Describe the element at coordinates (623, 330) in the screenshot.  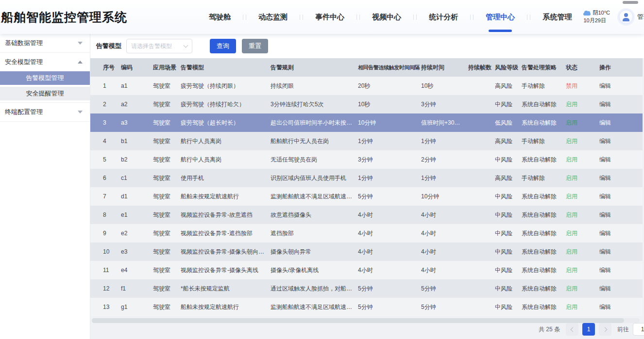
I see `goto-label: 前往` at that location.